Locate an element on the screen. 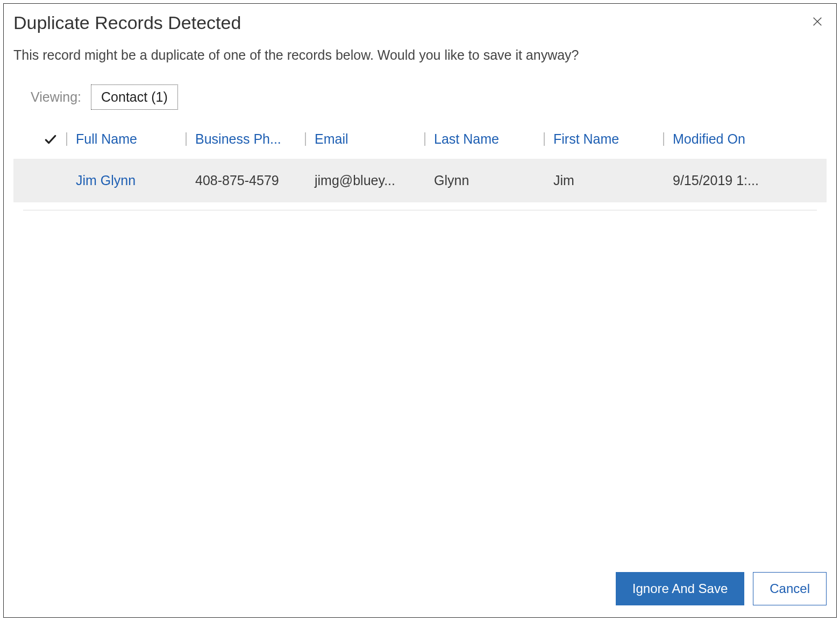  cell-business-phone: 408-875-4579 is located at coordinates (245, 181).